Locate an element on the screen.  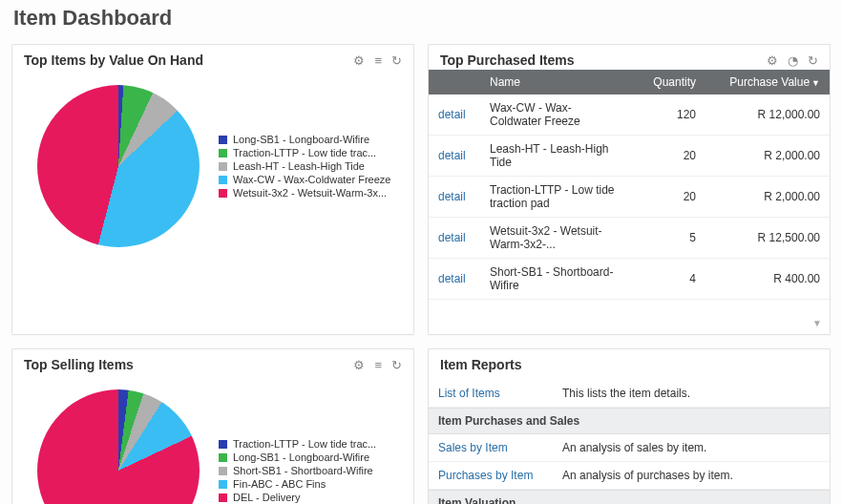
cell-quantity: 120 is located at coordinates (667, 115).